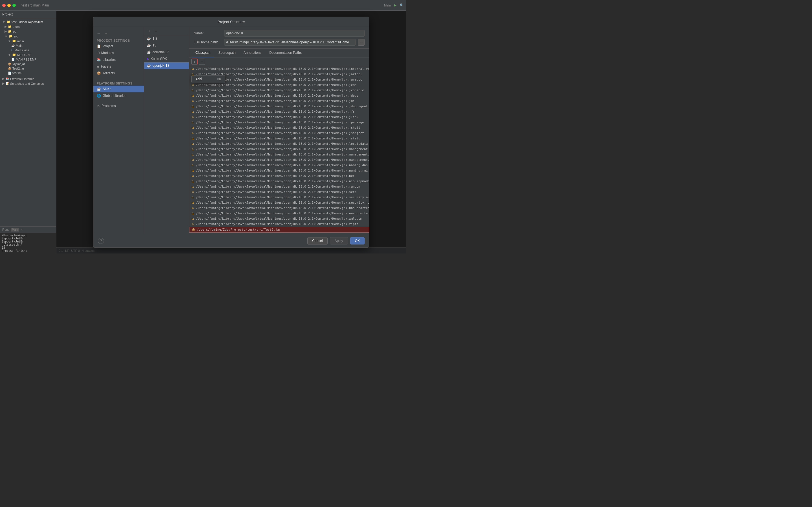 This screenshot has width=812, height=507. What do you see at coordinates (4, 5) in the screenshot?
I see `close-button` at bounding box center [4, 5].